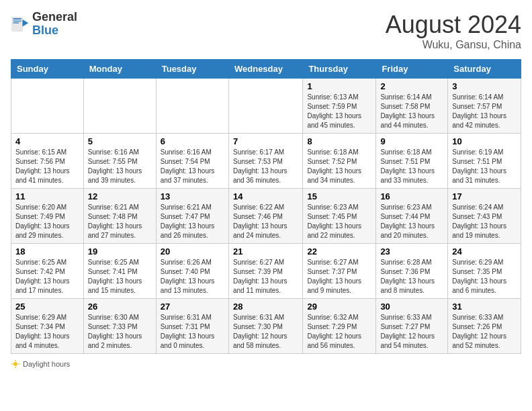  I want to click on weekday-header-thursday: Thursday, so click(340, 69).